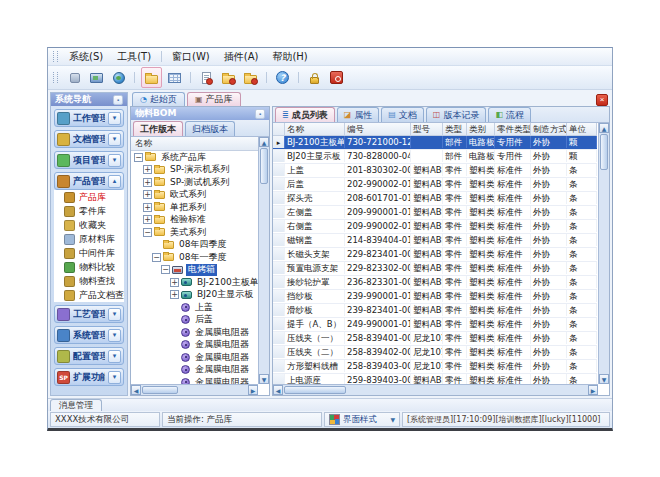 The image size is (660, 477). Describe the element at coordinates (194, 320) in the screenshot. I see `tree-item: 后盖` at that location.